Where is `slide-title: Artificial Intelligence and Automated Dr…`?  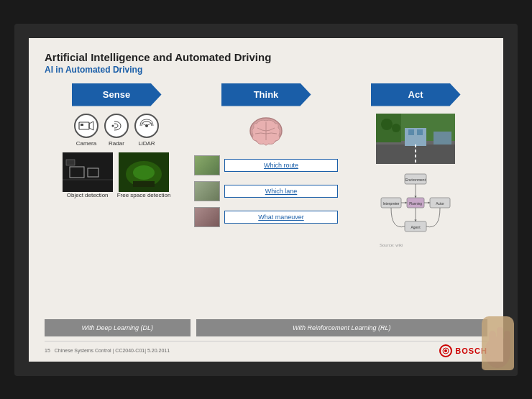
slide-title: Artificial Intelligence and Automated Dr… is located at coordinates (266, 58).